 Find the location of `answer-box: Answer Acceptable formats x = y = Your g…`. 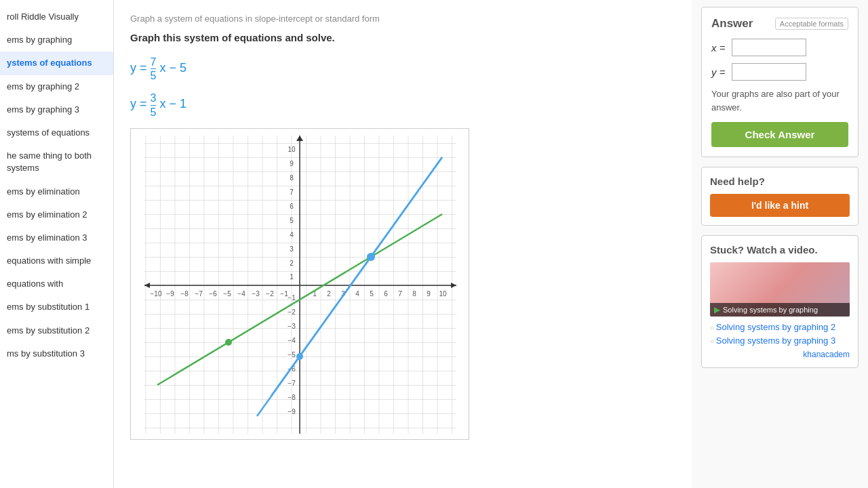

answer-box: Answer Acceptable formats x = y = Your g… is located at coordinates (780, 82).